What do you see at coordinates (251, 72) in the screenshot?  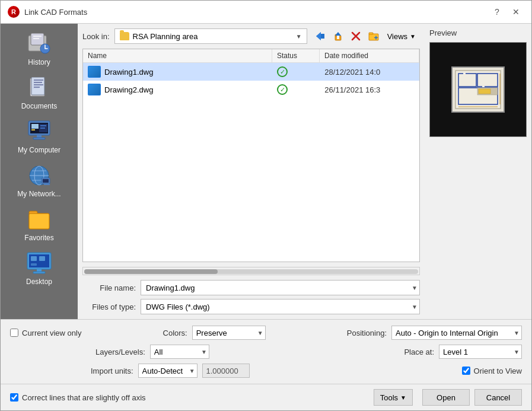 I see `file-row: Drawing1.dwg ✓ 28/12/2021 14:0` at bounding box center [251, 72].